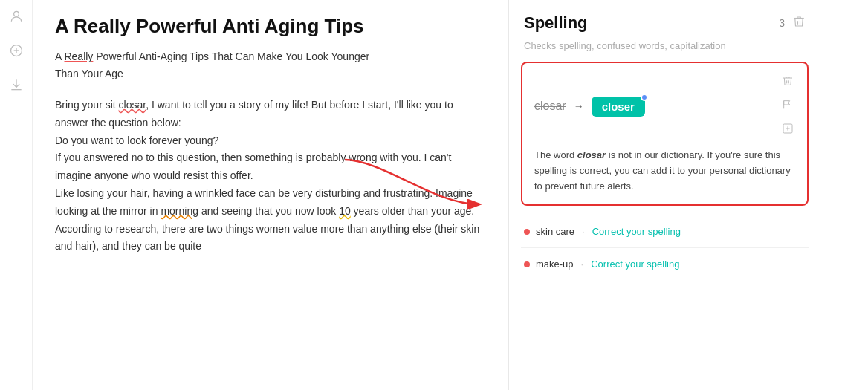 The height and width of the screenshot is (390, 868). What do you see at coordinates (788, 106) in the screenshot?
I see `card-actions` at bounding box center [788, 106].